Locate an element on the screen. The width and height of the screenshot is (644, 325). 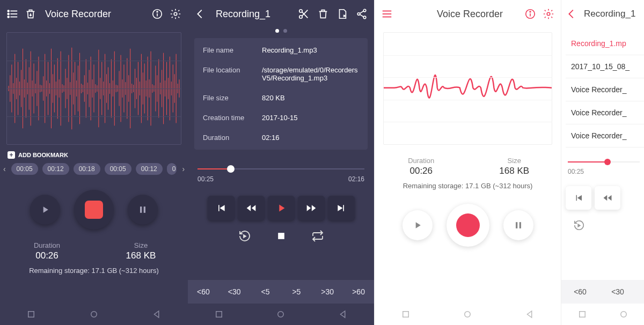
trash-restore-icon is located at coordinates (31, 14).